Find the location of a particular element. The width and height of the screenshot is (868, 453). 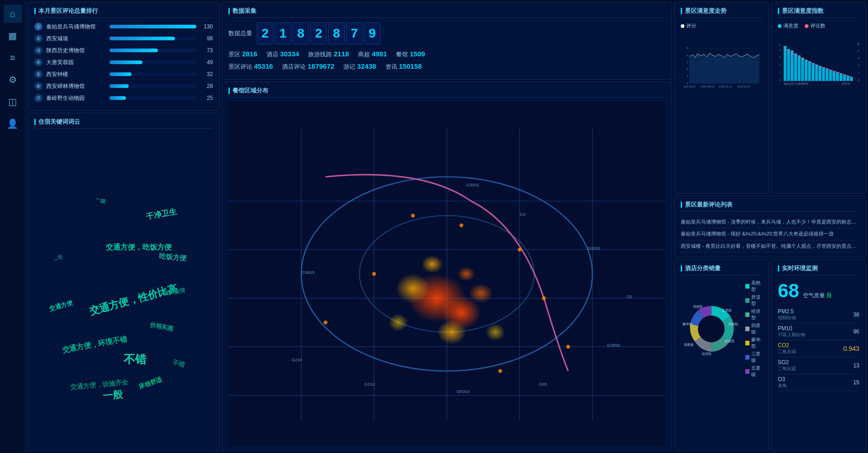

review-item: 秦始皇兵马俑博物馆 - 淡季的时候，来兵马俑，人也不少！毕竟是西安的标志旅游点，… is located at coordinates (770, 222).